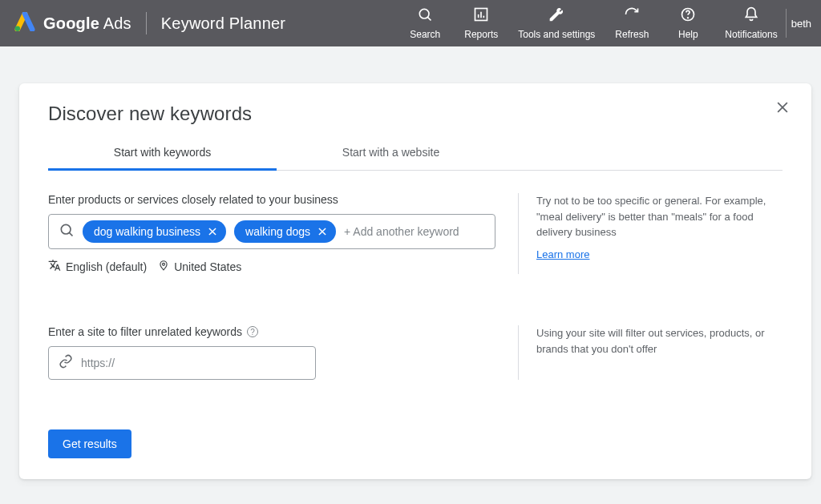 This screenshot has width=821, height=504. What do you see at coordinates (415, 353) in the screenshot?
I see `site-filter-row: Enter a site to filter unrelated keyword…` at bounding box center [415, 353].